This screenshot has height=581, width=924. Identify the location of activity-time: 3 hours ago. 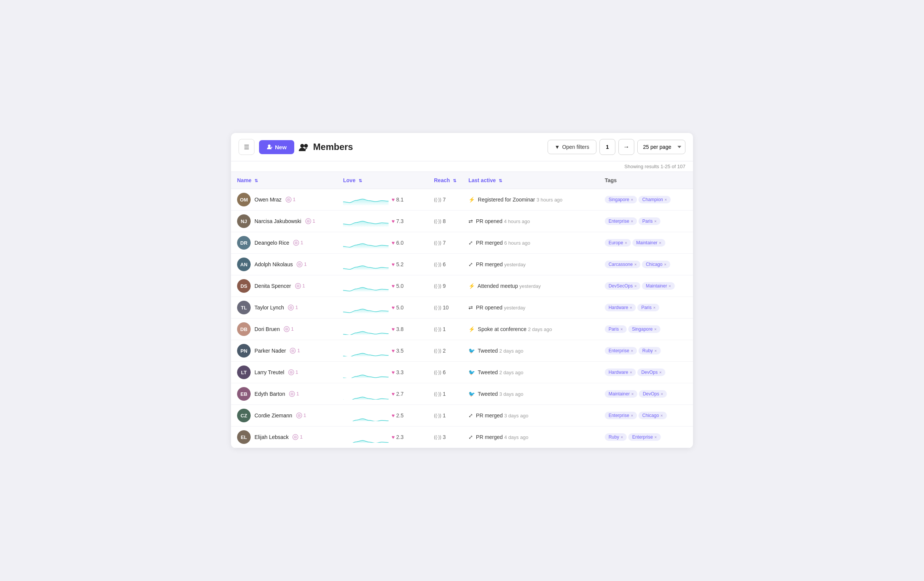
(549, 200).